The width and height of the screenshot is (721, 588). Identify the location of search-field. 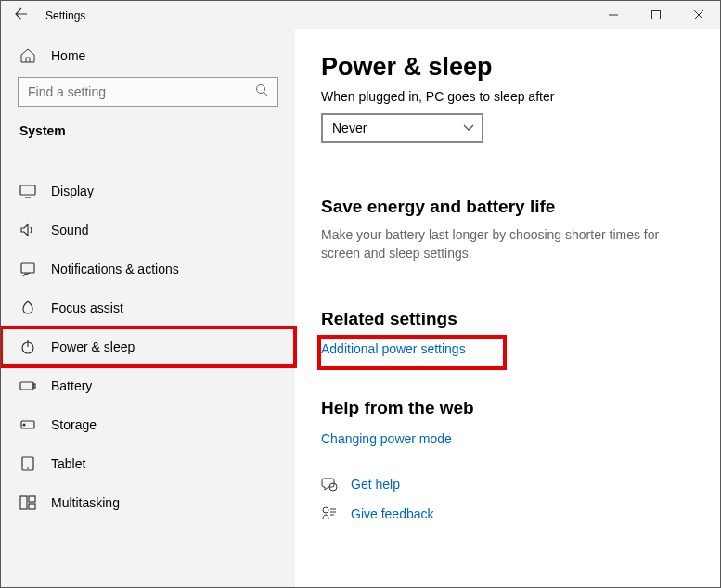
(139, 92).